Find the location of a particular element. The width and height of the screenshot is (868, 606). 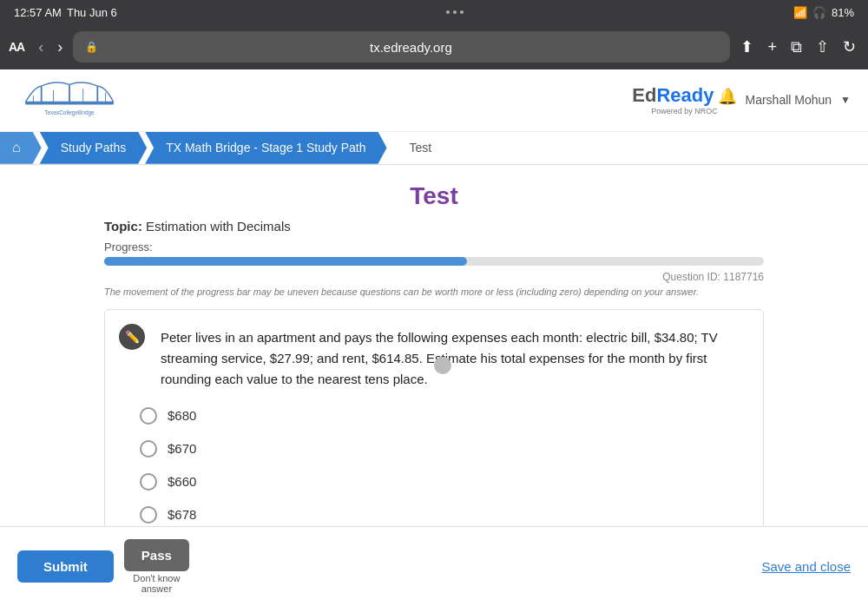

progress-note: The movement of the progress bar may be … is located at coordinates (434, 292).